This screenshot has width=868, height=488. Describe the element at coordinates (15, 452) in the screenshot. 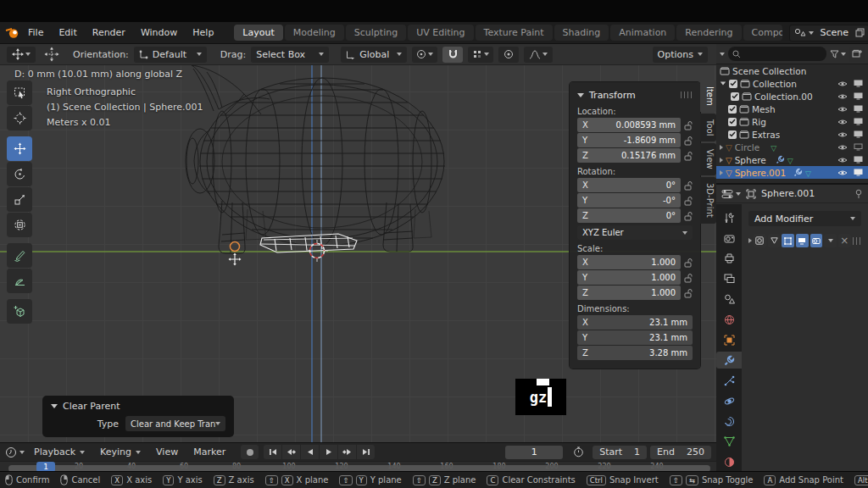

I see `timeline-editor-type-dropdown` at that location.